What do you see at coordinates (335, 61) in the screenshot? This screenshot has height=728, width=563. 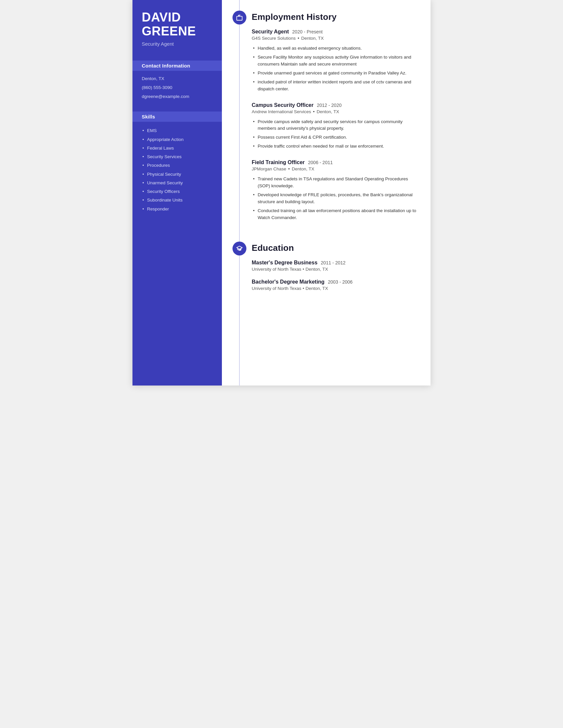 I see `bullet-item: Secure Facility Monitor any suspicious a…` at bounding box center [335, 61].